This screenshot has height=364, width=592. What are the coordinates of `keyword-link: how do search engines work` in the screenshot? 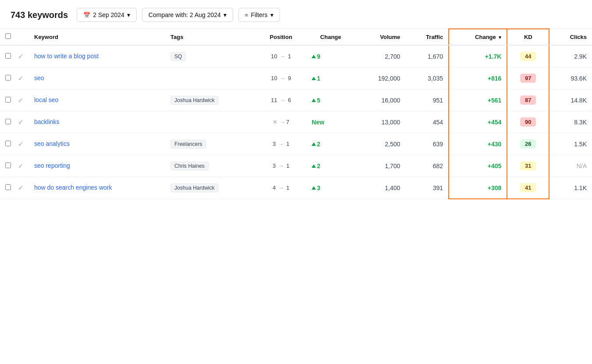 It's located at (73, 187).